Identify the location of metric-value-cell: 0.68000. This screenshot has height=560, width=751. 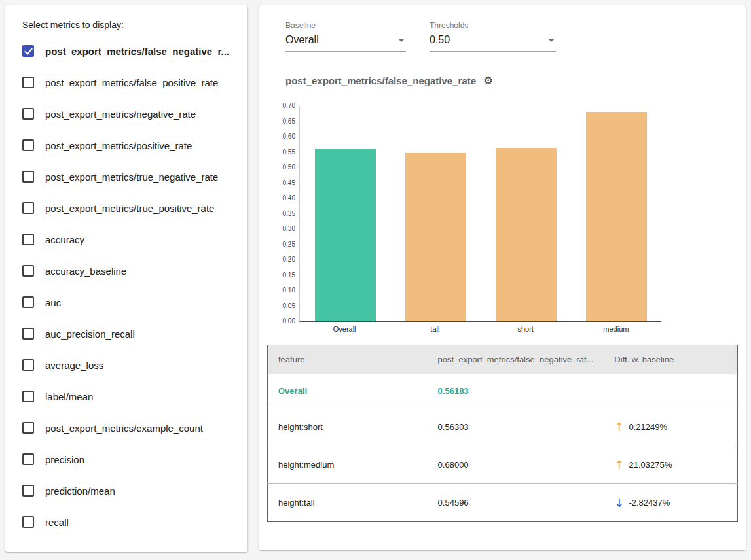
(516, 465).